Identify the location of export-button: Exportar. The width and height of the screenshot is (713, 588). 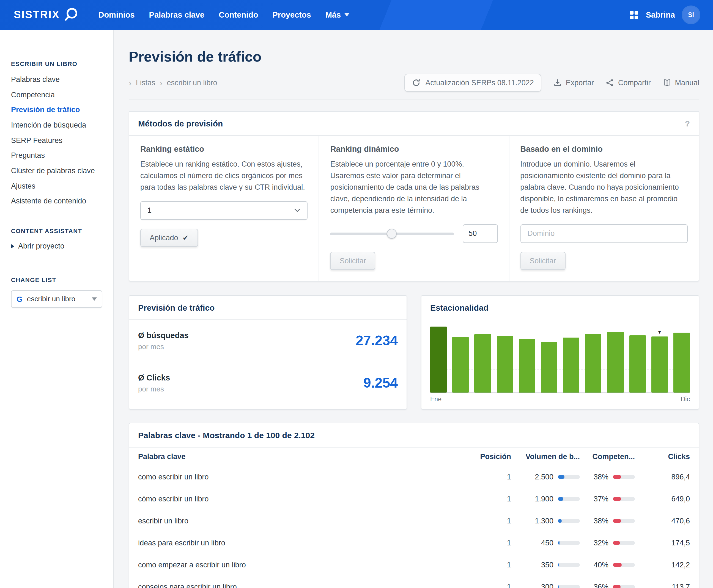
(574, 83).